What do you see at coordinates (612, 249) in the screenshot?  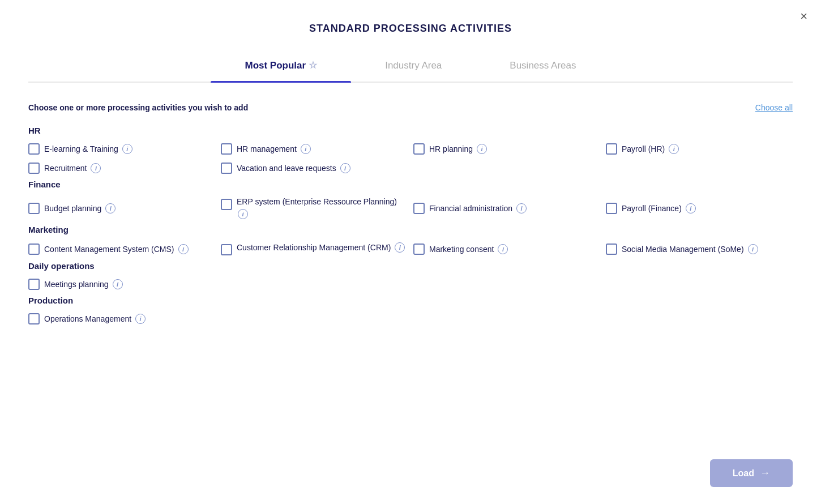 I see `social-media-checkbox` at bounding box center [612, 249].